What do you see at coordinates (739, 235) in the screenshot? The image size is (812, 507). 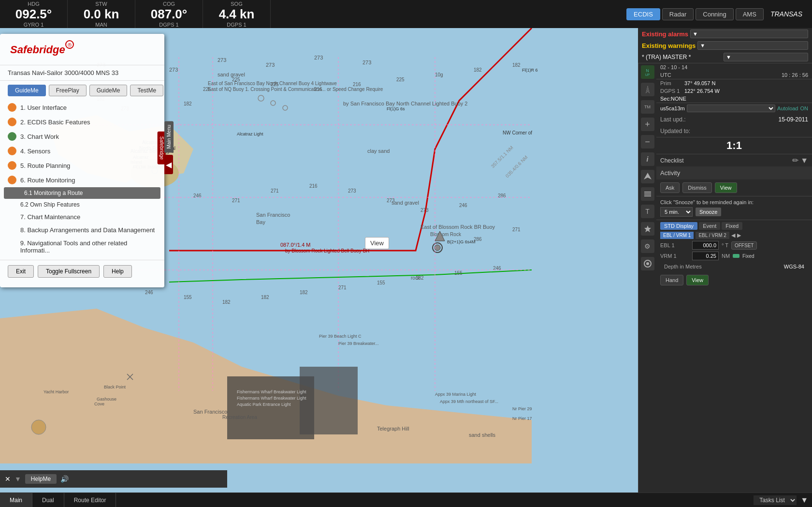 I see `ebl-next-arrow: ▶` at bounding box center [739, 235].